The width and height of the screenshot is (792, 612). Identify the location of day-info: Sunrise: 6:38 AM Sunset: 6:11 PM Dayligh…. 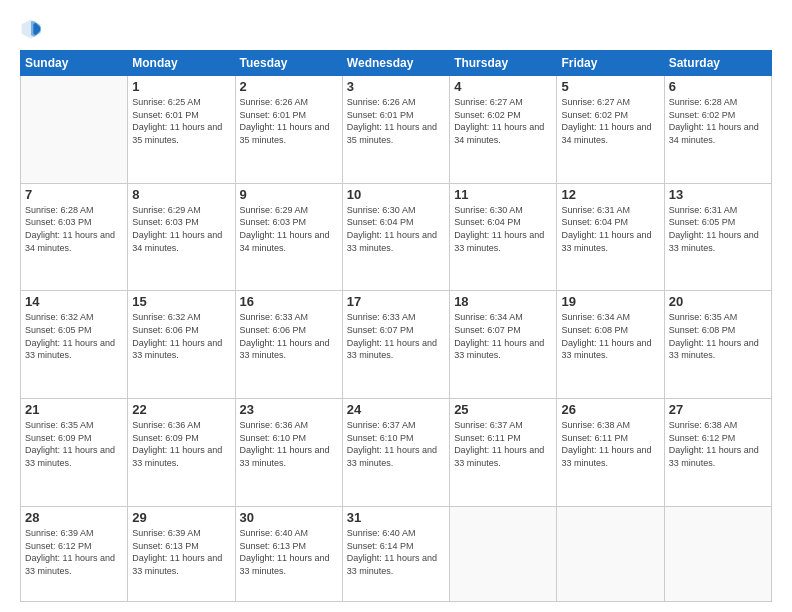
(610, 444).